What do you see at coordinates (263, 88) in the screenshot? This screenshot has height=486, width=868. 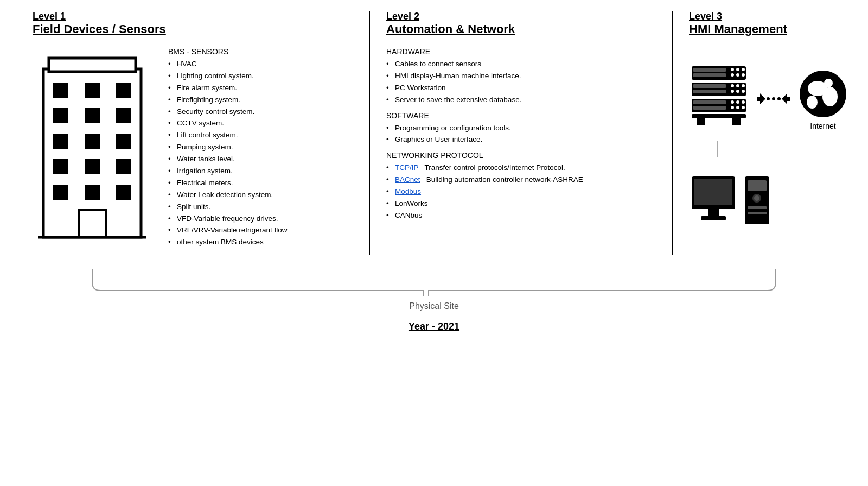 I see `list-item: Fire alarm system.` at bounding box center [263, 88].